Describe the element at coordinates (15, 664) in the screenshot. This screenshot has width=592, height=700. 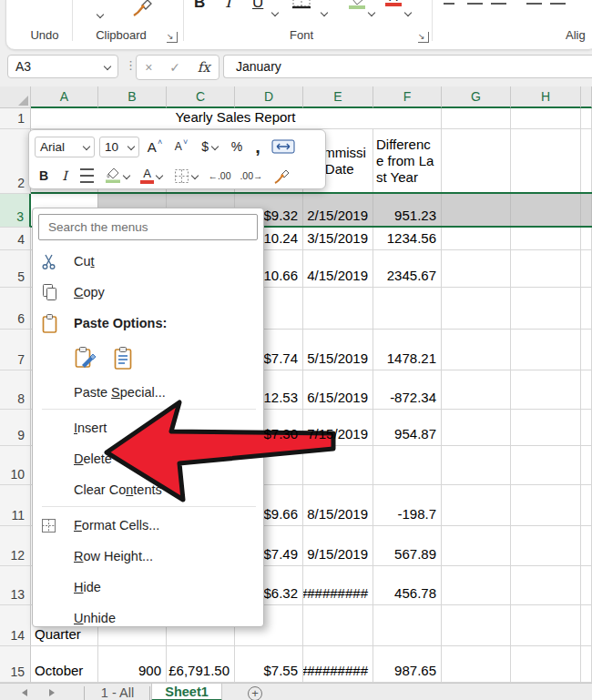
I see `row-header-15: 15` at that location.